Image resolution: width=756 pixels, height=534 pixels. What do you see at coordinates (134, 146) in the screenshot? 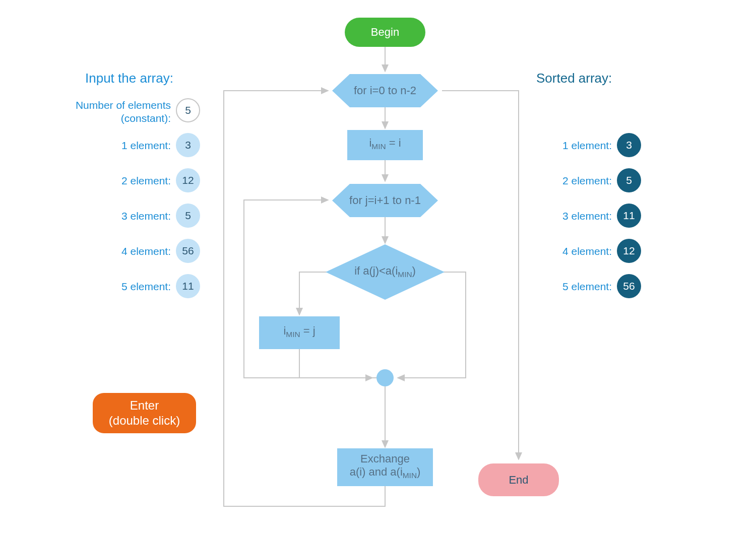
I see `input-element-label: 1 element:` at bounding box center [134, 146].